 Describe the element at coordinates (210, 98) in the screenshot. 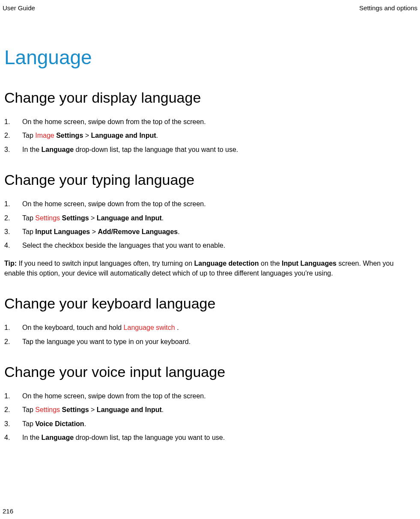

I see `section-heading-display: Change your display language` at that location.